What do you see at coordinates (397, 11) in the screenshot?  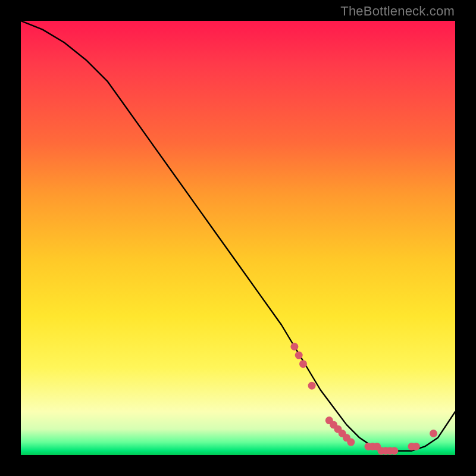 I see `watermark-text: TheBottleneck.com` at bounding box center [397, 11].